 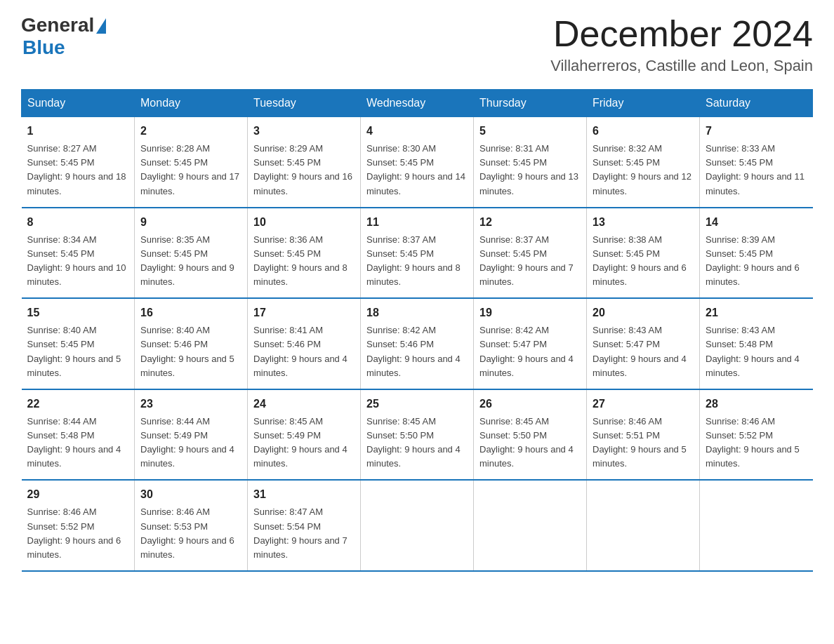 What do you see at coordinates (79, 525) in the screenshot?
I see `calendar-cell: 29 Sunrise: 8:46 AMSunset: 5:52 PMDaylig…` at bounding box center [79, 525].